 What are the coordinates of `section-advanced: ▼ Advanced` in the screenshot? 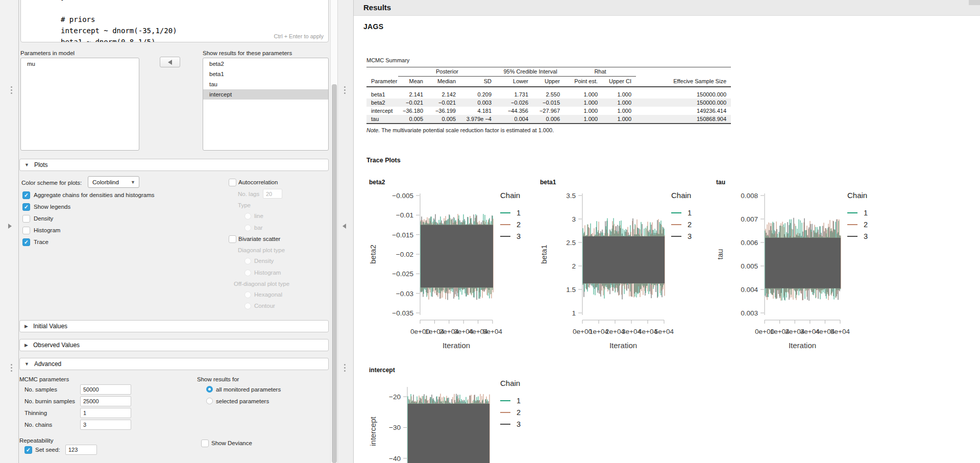 It's located at (174, 364).